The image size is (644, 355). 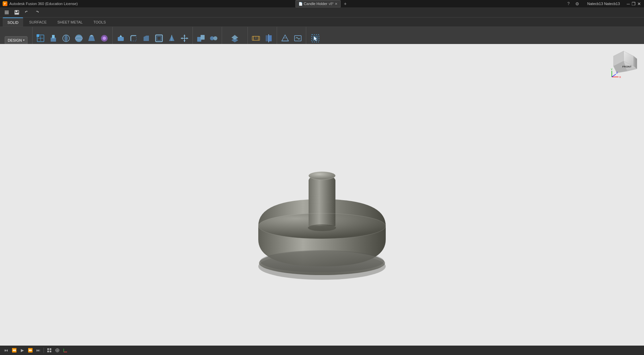 What do you see at coordinates (57, 350) in the screenshot?
I see `snap-button` at bounding box center [57, 350].